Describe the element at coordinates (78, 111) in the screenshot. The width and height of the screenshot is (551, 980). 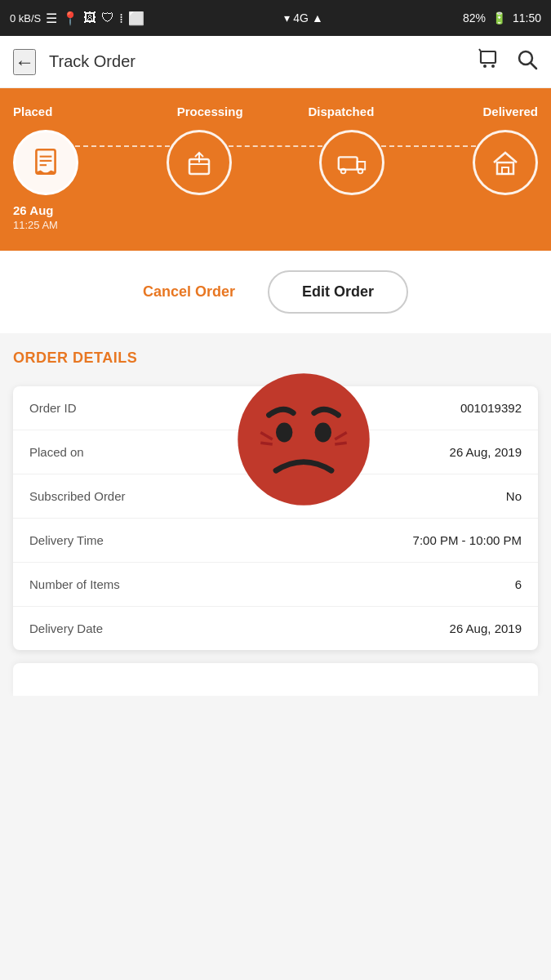
I see `step-label-placed: Placed` at that location.